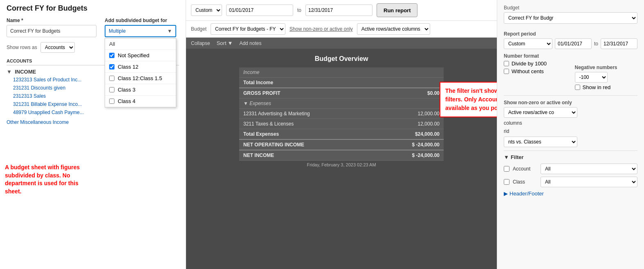  Describe the element at coordinates (341, 11) in the screenshot. I see `top-bar: Custom to Run report` at that location.